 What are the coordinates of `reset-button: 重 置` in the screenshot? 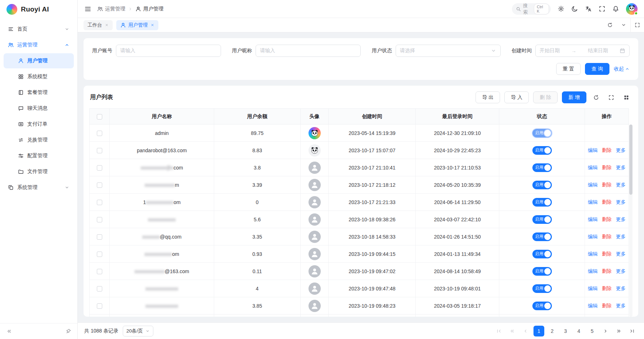 It's located at (568, 69).